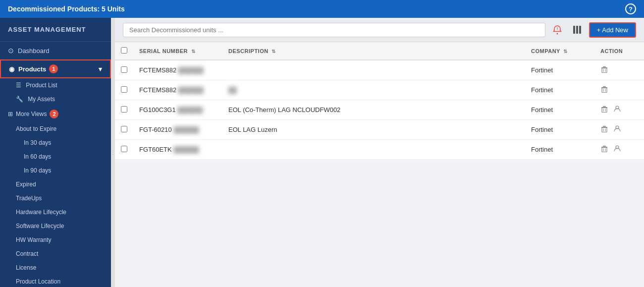 This screenshot has height=287, width=644. Describe the element at coordinates (612, 30) in the screenshot. I see `add-new-button: + Add New` at that location.